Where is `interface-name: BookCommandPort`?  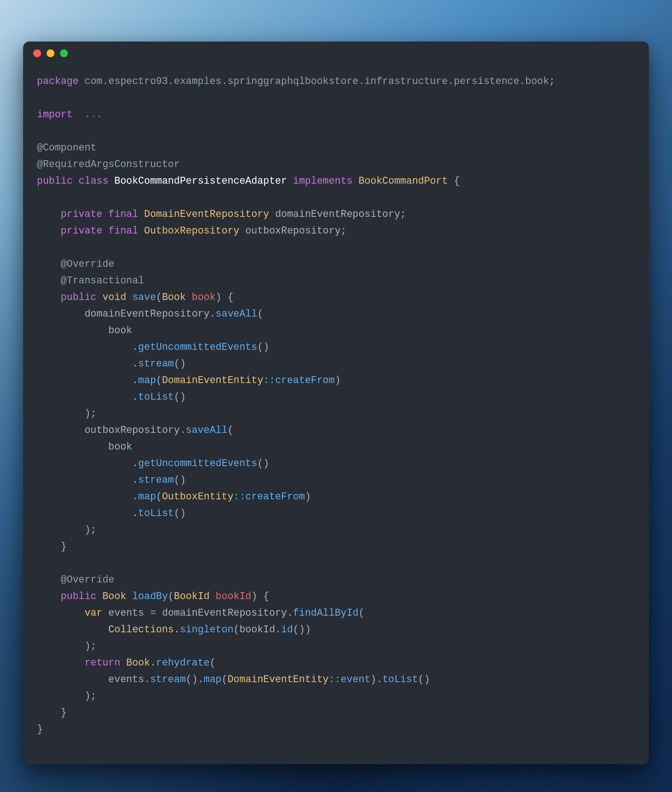
interface-name: BookCommandPort is located at coordinates (403, 181).